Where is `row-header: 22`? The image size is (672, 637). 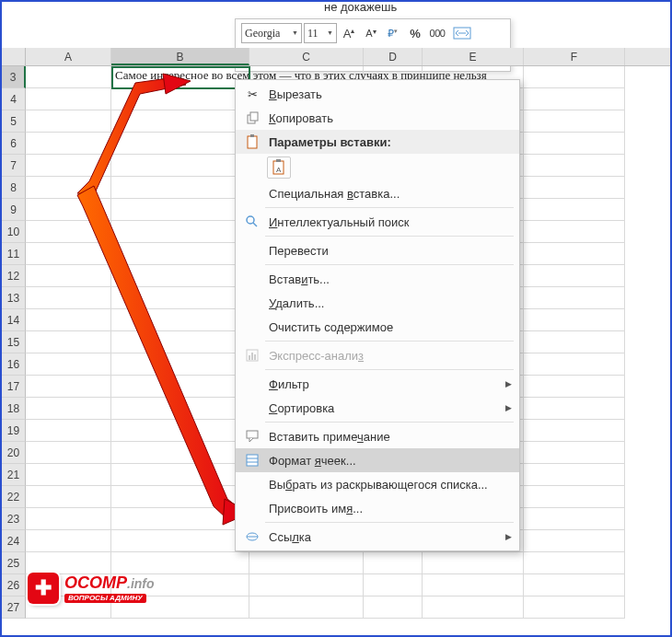
row-header: 22 is located at coordinates (14, 497).